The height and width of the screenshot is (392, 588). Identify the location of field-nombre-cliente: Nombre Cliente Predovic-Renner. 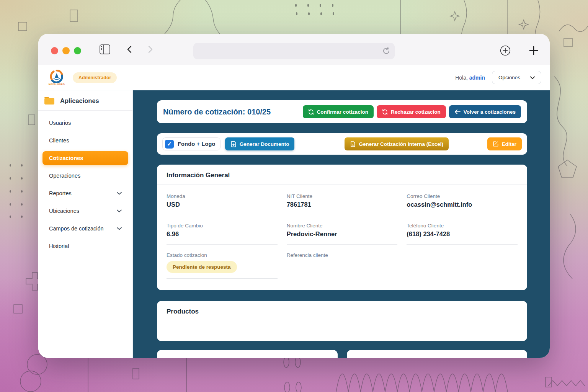
(342, 234).